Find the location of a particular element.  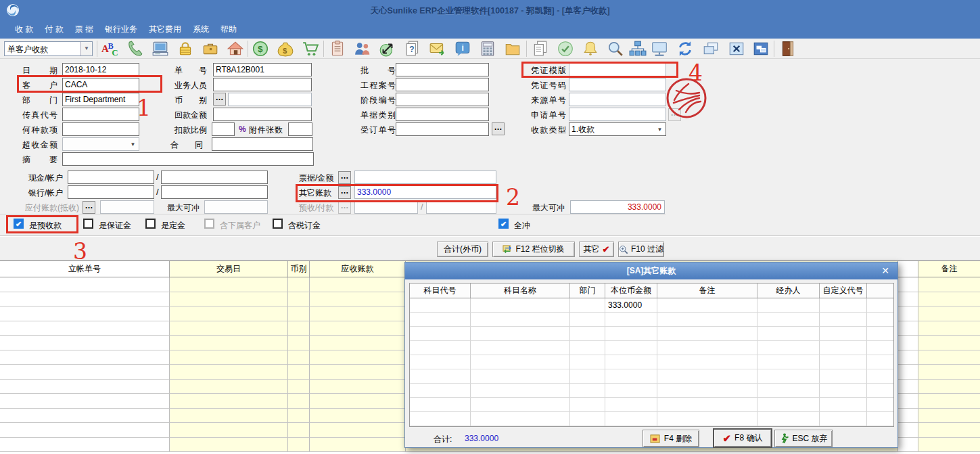

doccat-field is located at coordinates (442, 114).